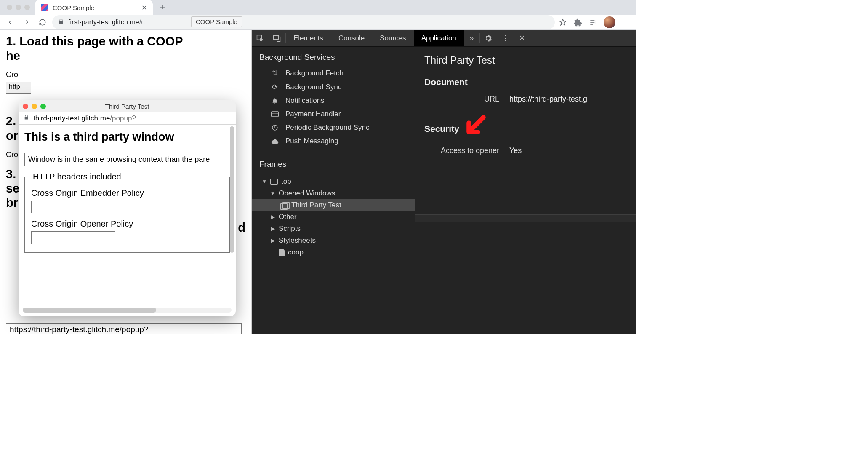 This screenshot has height=455, width=868. I want to click on bookmark-star-icon, so click(563, 22).